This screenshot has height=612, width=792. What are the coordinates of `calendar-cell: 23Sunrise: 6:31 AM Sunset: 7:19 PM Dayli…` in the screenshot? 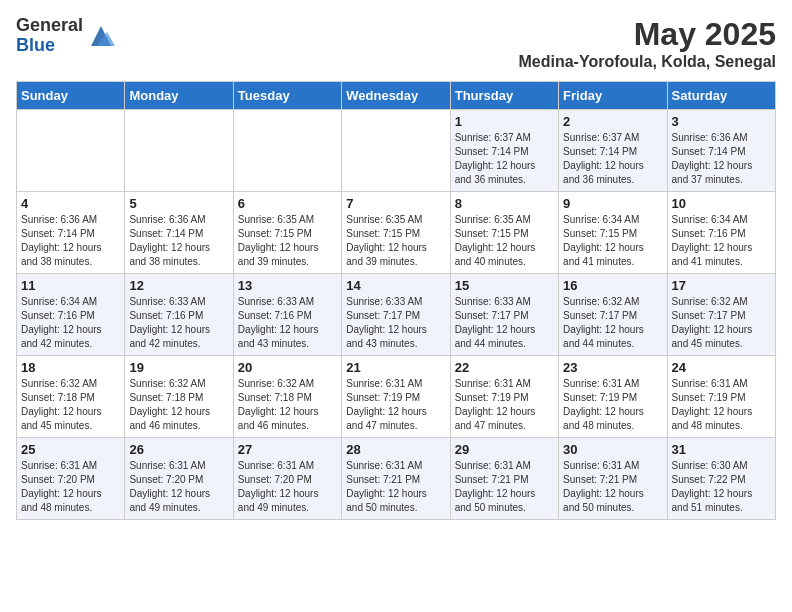 It's located at (613, 397).